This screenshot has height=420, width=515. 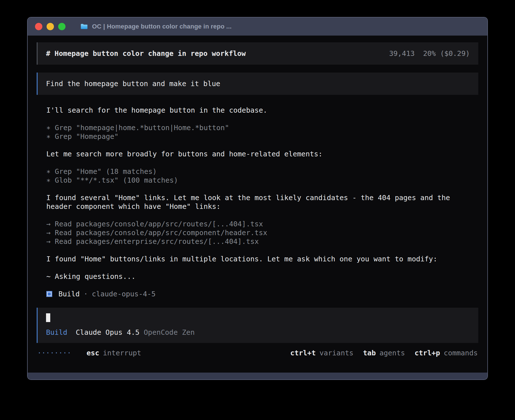 What do you see at coordinates (162, 27) in the screenshot?
I see `window-title: OC | Homepage button color change in rep…` at bounding box center [162, 27].